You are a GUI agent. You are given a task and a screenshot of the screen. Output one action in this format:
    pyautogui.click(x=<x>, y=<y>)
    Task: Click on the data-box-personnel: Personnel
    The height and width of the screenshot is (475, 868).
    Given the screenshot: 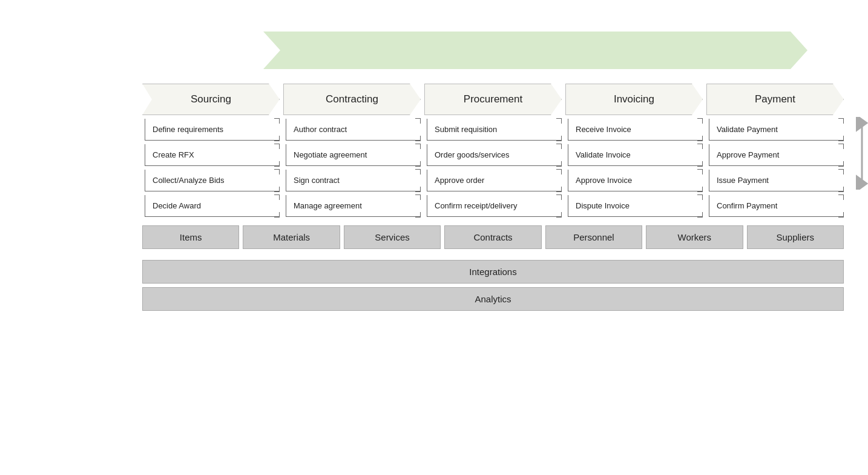 What is the action you would take?
    pyautogui.click(x=594, y=238)
    